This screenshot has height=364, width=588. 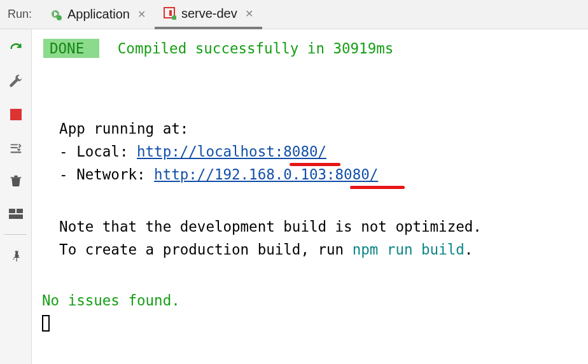 What do you see at coordinates (170, 13) in the screenshot?
I see `npm-icon` at bounding box center [170, 13].